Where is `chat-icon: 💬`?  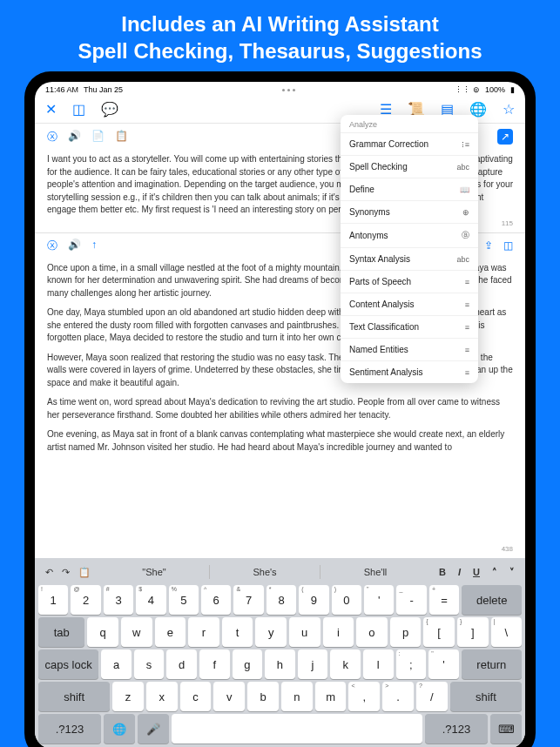 chat-icon: 💬 is located at coordinates (110, 110).